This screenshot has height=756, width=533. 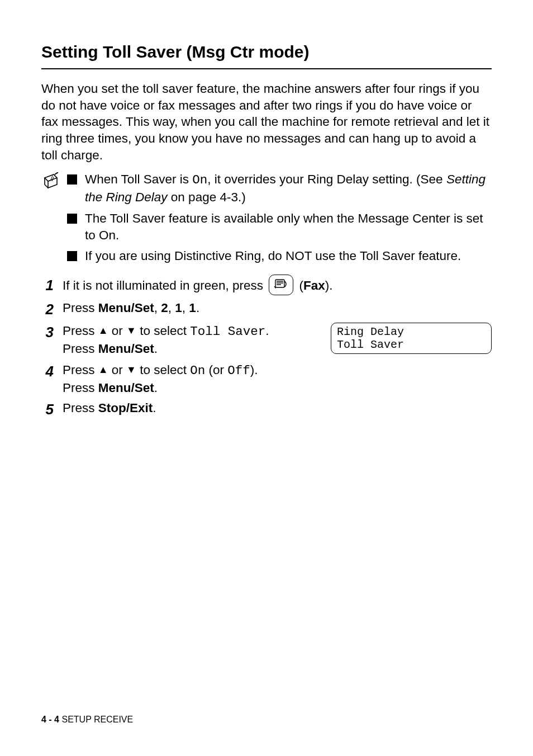 I want to click on step-body: If it is not illuminated in green, press…, so click(x=277, y=286).